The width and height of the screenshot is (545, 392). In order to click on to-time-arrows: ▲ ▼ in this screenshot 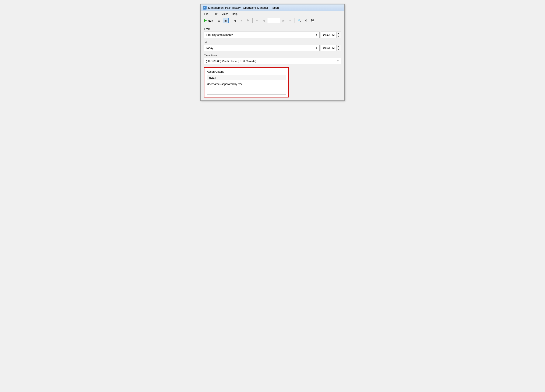, I will do `click(339, 48)`.